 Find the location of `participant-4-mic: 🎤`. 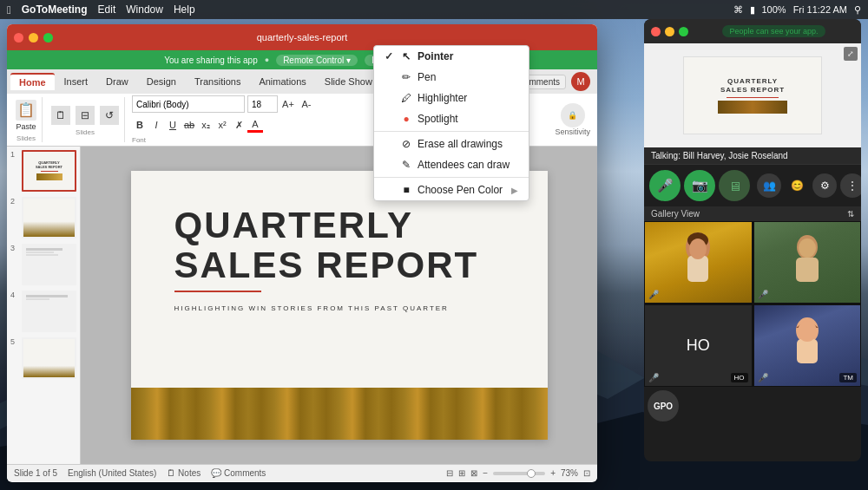

participant-4-mic: 🎤 is located at coordinates (763, 378).